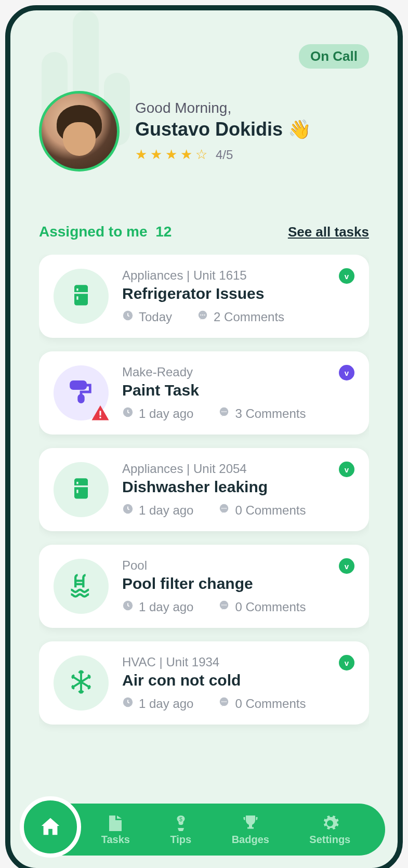 Image resolution: width=408 pixels, height=868 pixels. I want to click on task-card: Appliances | Unit 1615Refrigerator Issue…, so click(204, 296).